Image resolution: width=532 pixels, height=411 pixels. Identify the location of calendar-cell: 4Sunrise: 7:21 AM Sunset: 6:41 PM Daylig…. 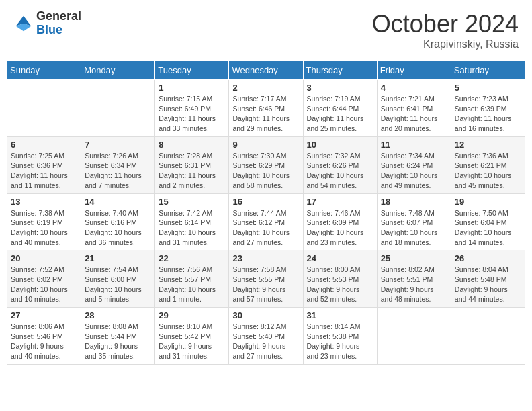
(414, 109).